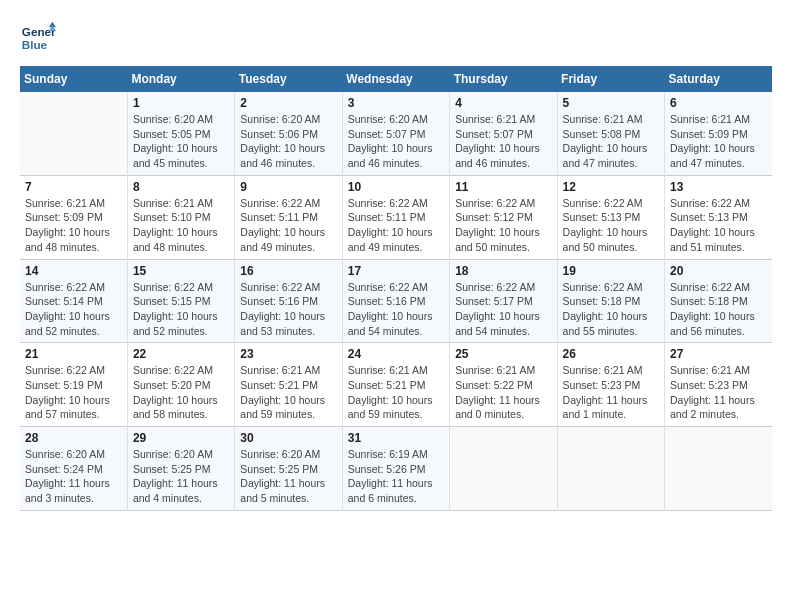 Image resolution: width=792 pixels, height=612 pixels. Describe the element at coordinates (611, 354) in the screenshot. I see `day-number: 26` at that location.